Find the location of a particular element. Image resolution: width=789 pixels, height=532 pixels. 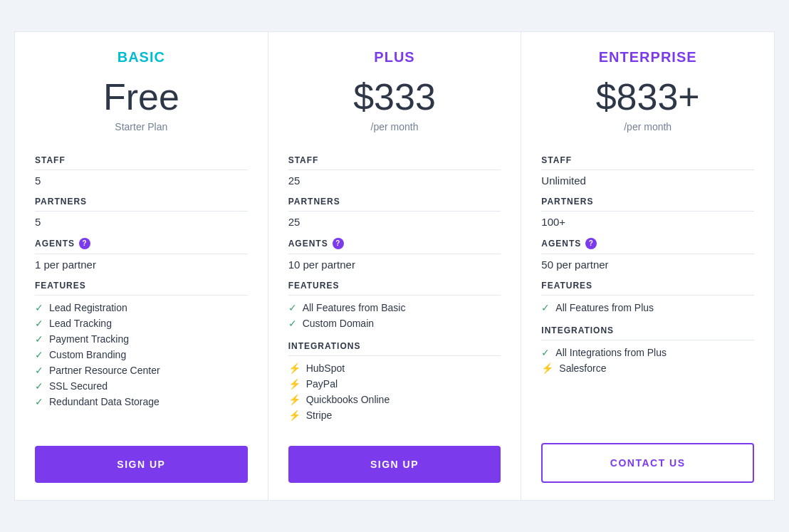

agents-help-icon-basic: ? is located at coordinates (85, 244).